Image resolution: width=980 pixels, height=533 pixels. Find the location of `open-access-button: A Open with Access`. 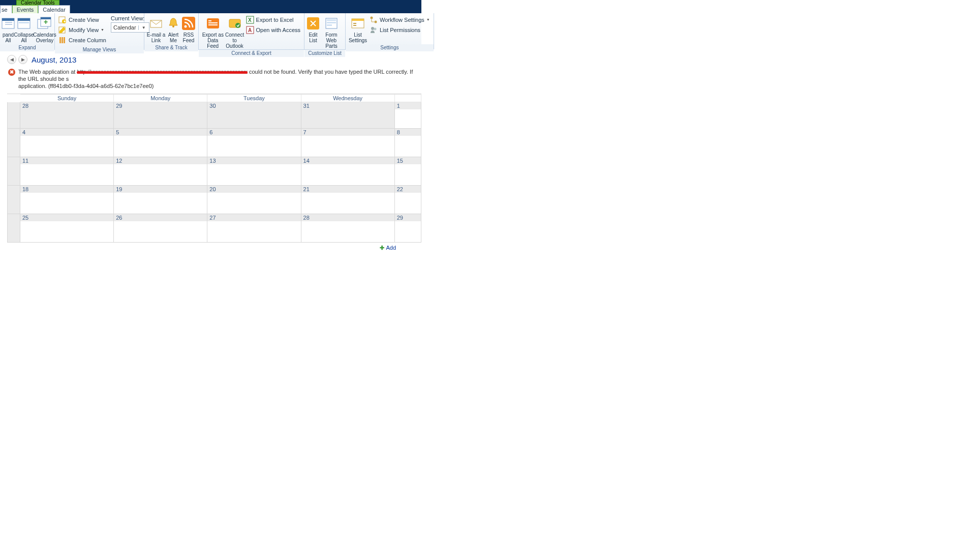

open-access-button: A Open with Access is located at coordinates (273, 29).